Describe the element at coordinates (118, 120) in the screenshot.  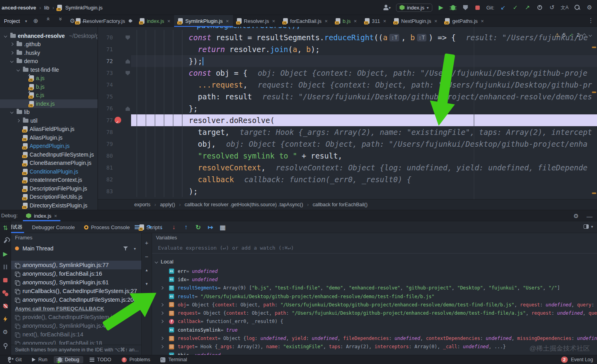
I see `breakpoint-icon` at that location.